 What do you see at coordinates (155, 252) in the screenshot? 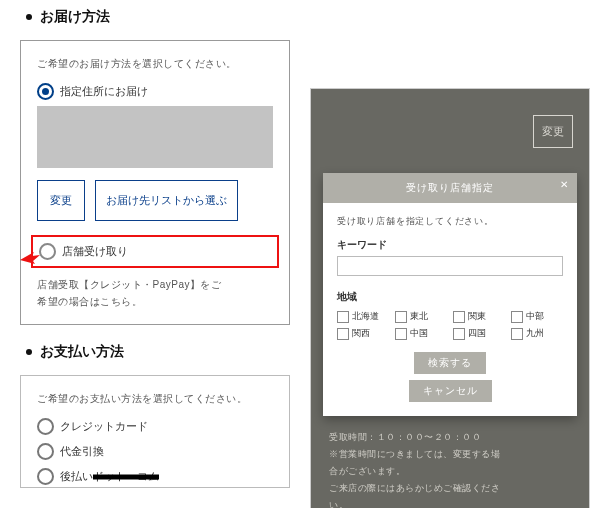
I see `radio-store-pickup: 店舗受け取り` at bounding box center [155, 252].